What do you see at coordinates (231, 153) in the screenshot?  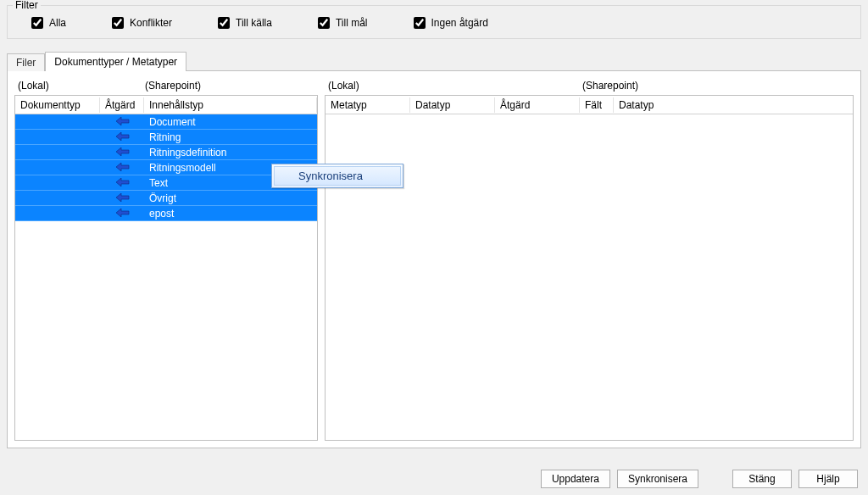 I see `cell-innehallstyp: Ritningsdefinition` at bounding box center [231, 153].